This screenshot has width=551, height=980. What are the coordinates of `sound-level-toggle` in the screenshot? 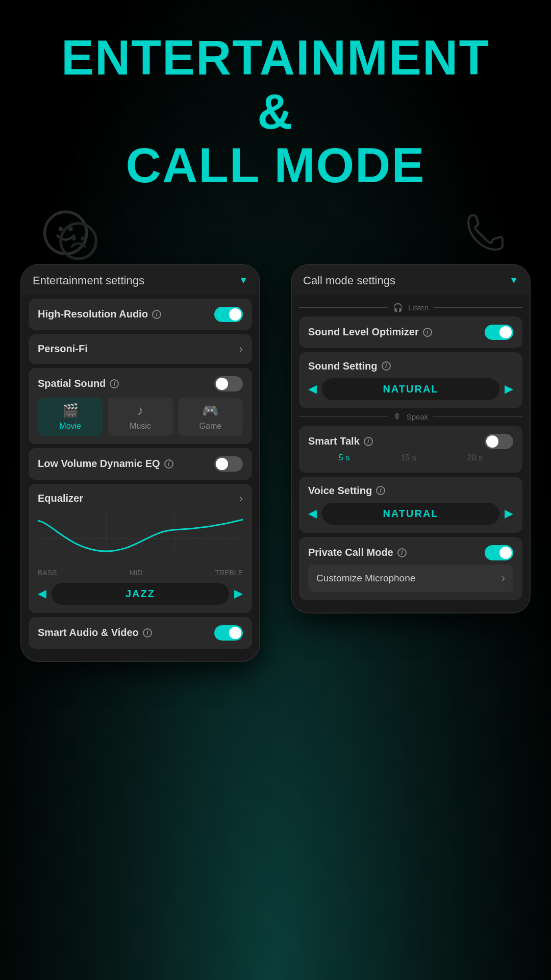 It's located at (499, 332).